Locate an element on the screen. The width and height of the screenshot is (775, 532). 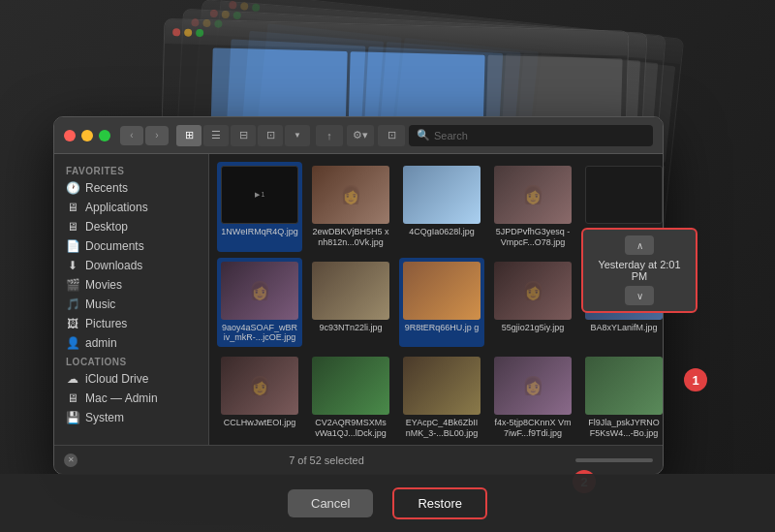
sidebar-item-music: 🎵 Music is located at coordinates (132, 304).